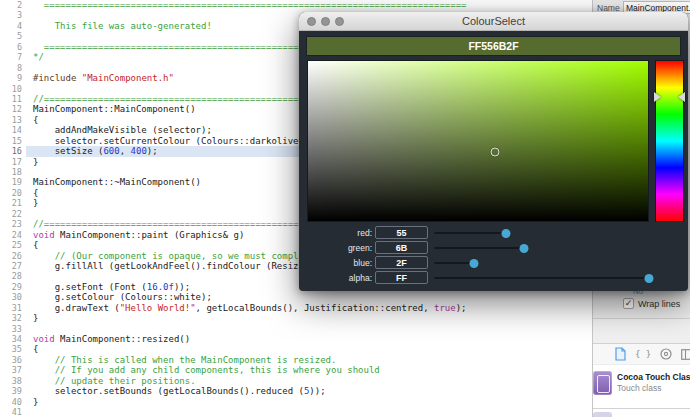  What do you see at coordinates (296, 391) in the screenshot?
I see `code-line: 39 selector.setBounds (getLocalBounds().…` at bounding box center [296, 391].